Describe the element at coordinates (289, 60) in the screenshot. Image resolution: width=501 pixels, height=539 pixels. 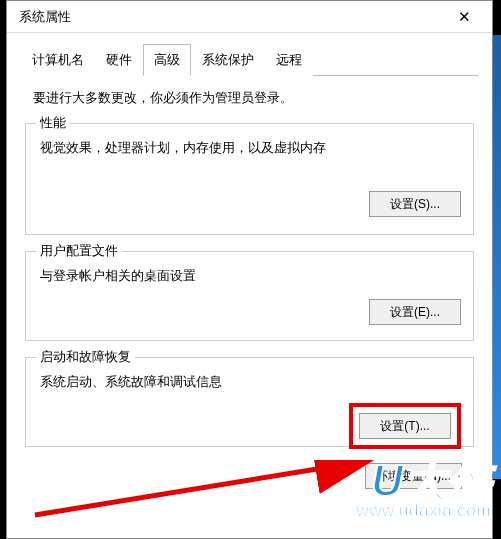
I see `tab-remote: 远程` at that location.